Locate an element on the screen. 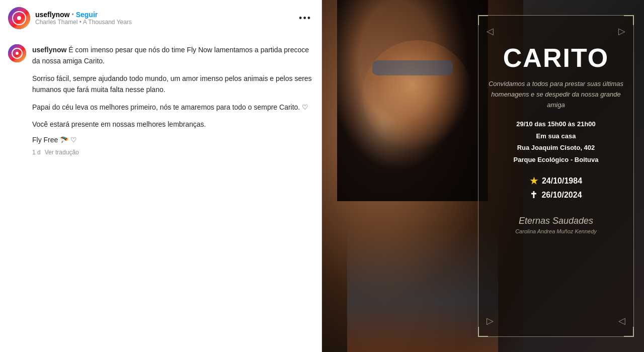 The image size is (644, 352). username-inline: useflynow is located at coordinates (49, 50).